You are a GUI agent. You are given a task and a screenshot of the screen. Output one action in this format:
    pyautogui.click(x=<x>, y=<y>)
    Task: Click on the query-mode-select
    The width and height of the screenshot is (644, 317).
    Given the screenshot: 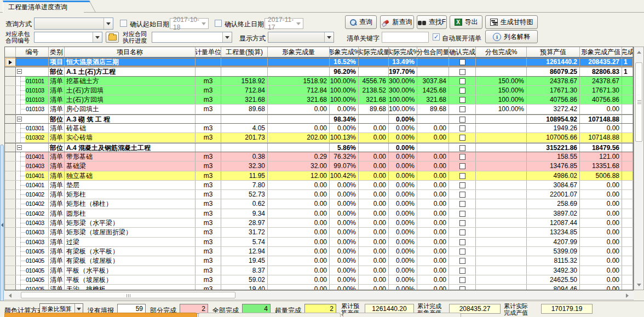 What is the action you would take?
    pyautogui.click(x=73, y=24)
    